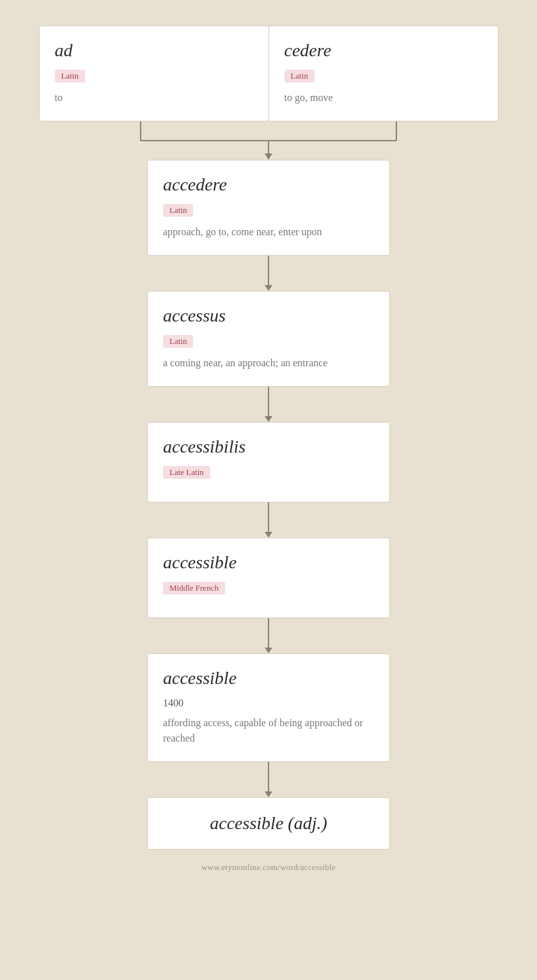 Image resolution: width=537 pixels, height=980 pixels. What do you see at coordinates (268, 74) in the screenshot?
I see `top-row: ad Latin to cedere Latin to go, move` at bounding box center [268, 74].